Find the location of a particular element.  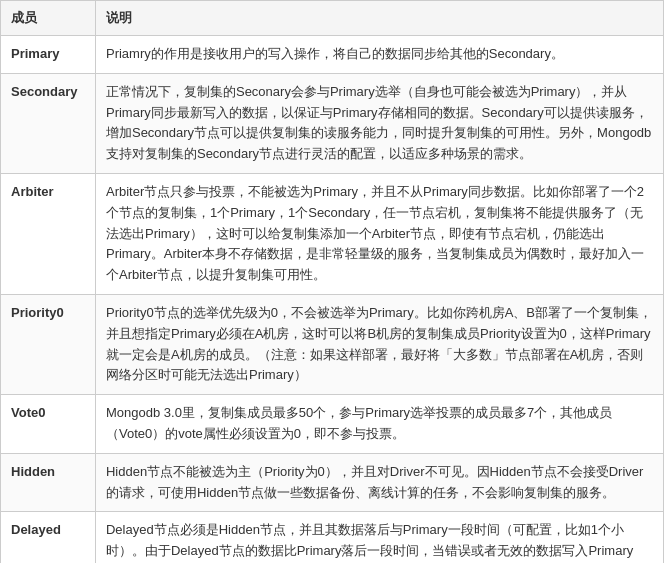

member-description: Priamry的作用是接收用户的写入操作，将自己的数据同步给其他的Seconda… is located at coordinates (379, 55).